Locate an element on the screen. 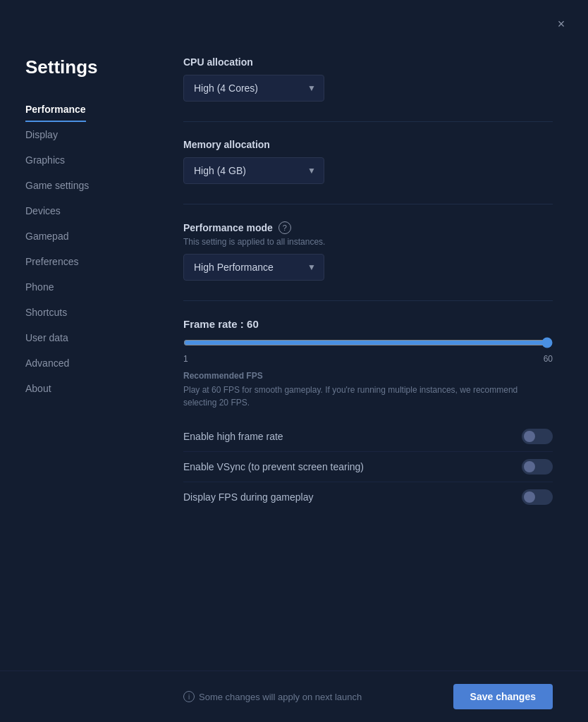 The height and width of the screenshot is (722, 588). performance-mode-select: High PerformanceBalancedPower Saving is located at coordinates (254, 267).